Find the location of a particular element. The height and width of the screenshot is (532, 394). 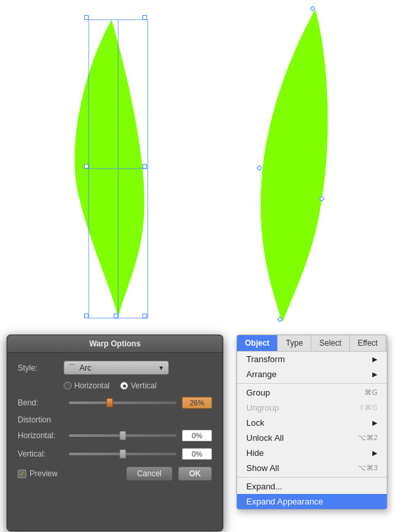

bend-label: Bend: is located at coordinates (41, 403).